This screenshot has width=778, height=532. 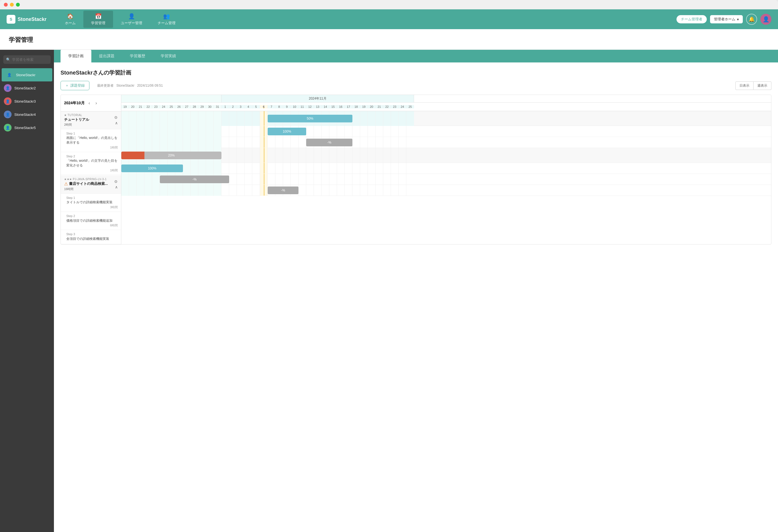 What do you see at coordinates (116, 117) in the screenshot?
I see `gear-icon-tutorial: ⚙` at bounding box center [116, 117].